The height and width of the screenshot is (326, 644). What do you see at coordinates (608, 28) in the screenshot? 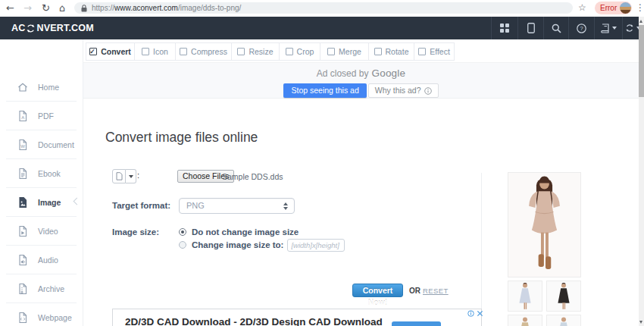
I see `language-menu-button` at bounding box center [608, 28].